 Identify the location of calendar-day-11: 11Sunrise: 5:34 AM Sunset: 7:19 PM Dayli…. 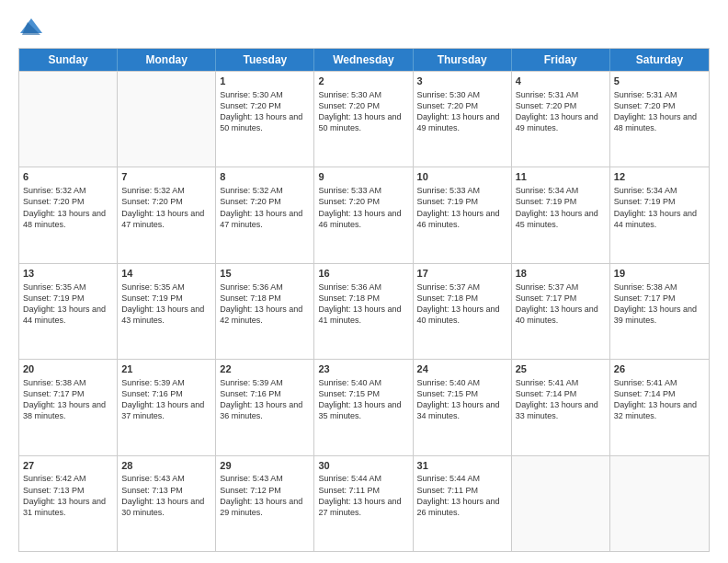
(561, 215).